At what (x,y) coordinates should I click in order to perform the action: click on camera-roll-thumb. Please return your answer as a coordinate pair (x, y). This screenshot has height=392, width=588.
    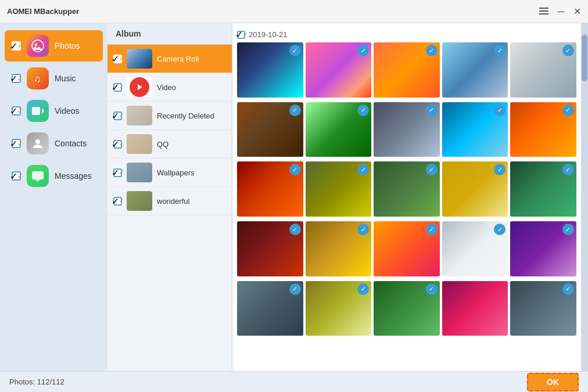
    Looking at the image, I should click on (139, 59).